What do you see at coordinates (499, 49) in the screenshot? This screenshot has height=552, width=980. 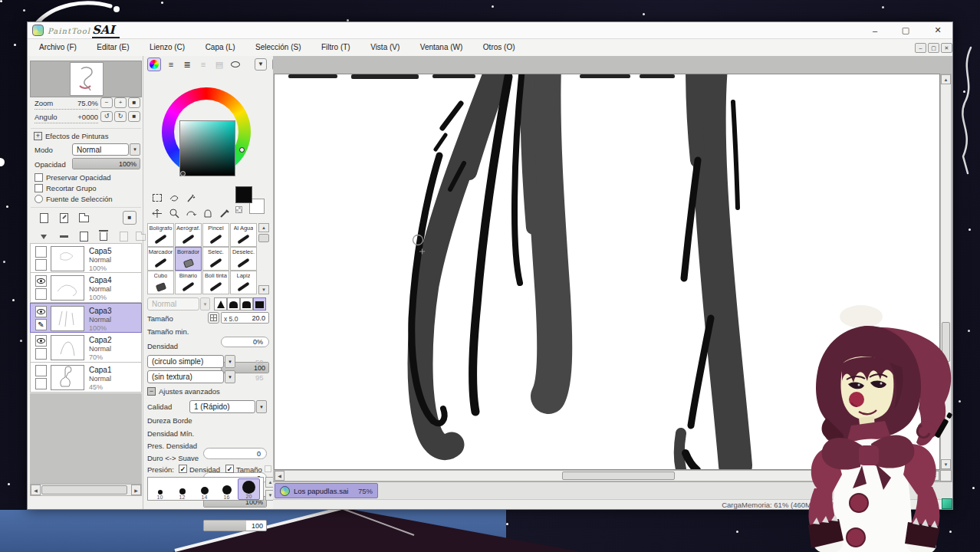 I see `menu-otros: Otros (O)` at bounding box center [499, 49].